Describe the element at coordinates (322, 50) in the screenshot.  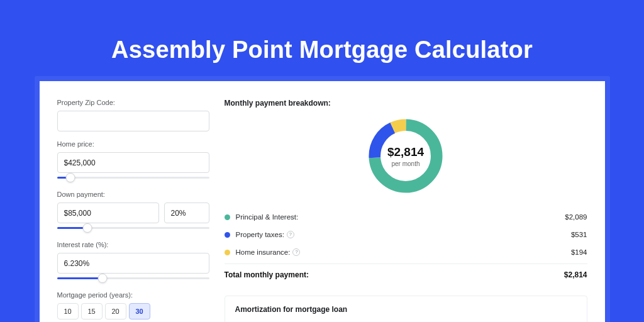
I see `page-title: Assembly Point Mortgage Calculator` at that location.